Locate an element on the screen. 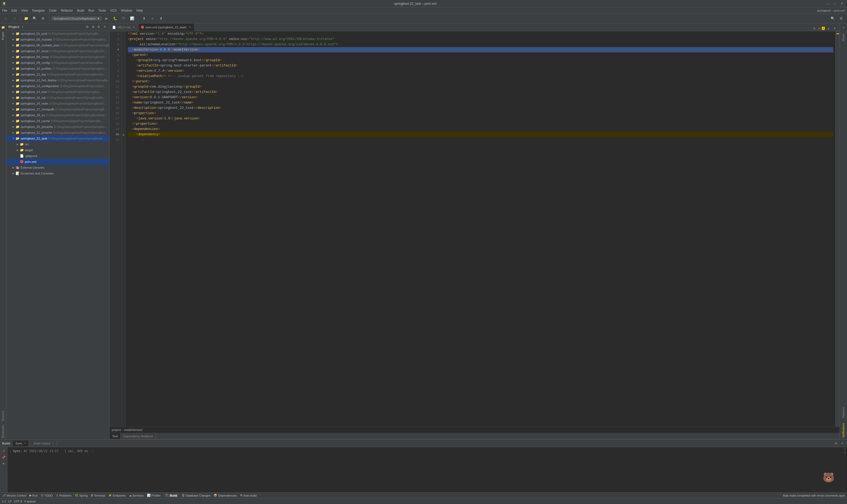 This screenshot has width=847, height=504. scroll-tabs-down-button: ▼ is located at coordinates (835, 29).